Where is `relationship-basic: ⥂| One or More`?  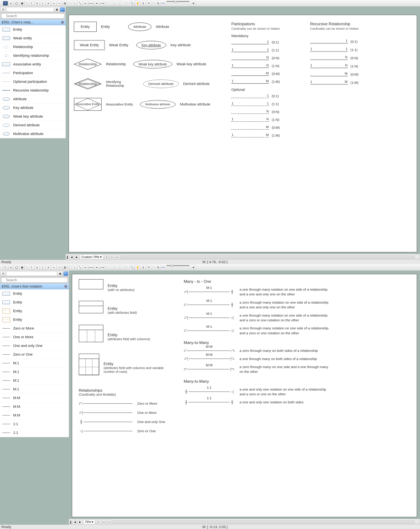 relationship-basic: ⥂| One or More is located at coordinates (126, 413).